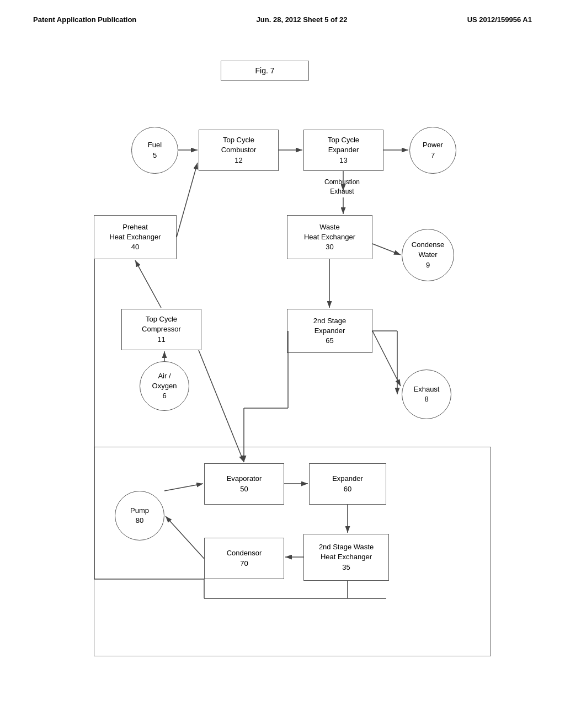  I want to click on condensor-label: Condensor70, so click(244, 558).